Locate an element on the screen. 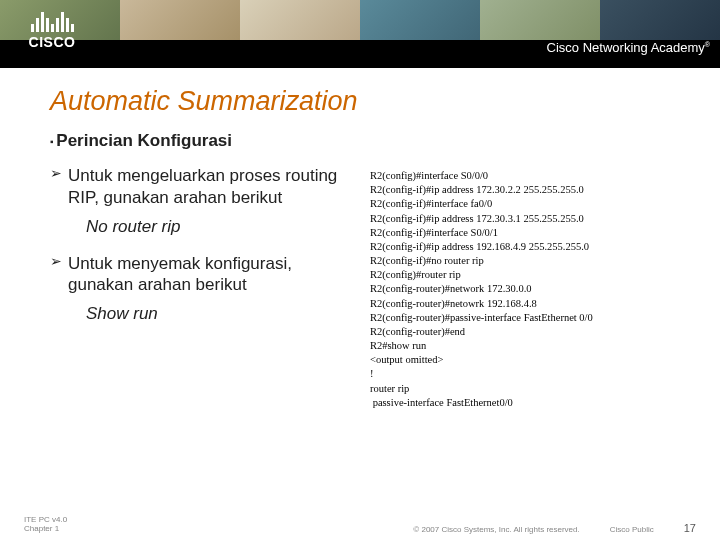 This screenshot has height=540, width=720. footer-copyright: © 2007 Cisco Systems, Inc. All rights re… is located at coordinates (496, 530).